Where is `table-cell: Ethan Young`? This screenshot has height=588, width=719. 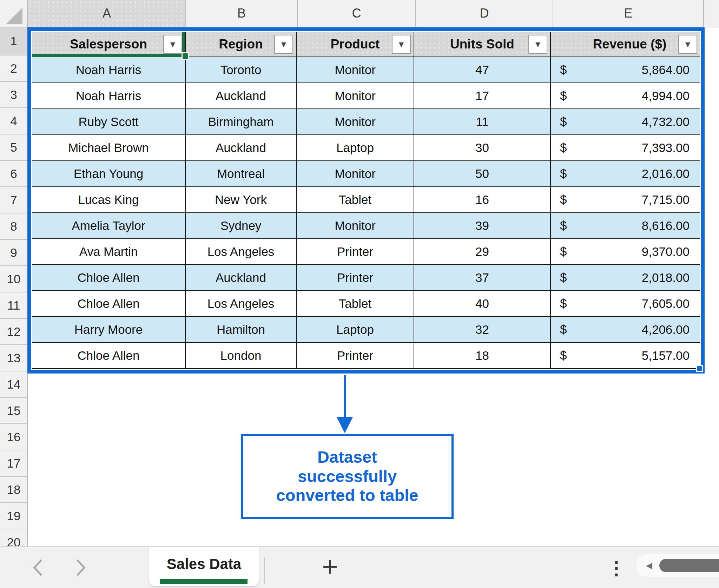
table-cell: Ethan Young is located at coordinates (109, 174).